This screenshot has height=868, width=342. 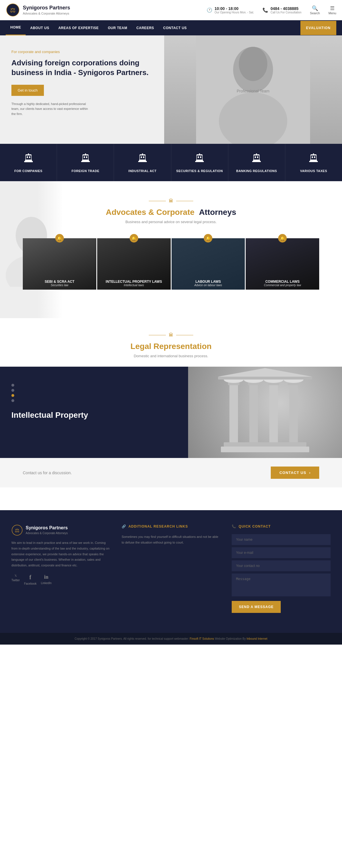 I want to click on practice-card-1: 🔔 SEBI & SCRA ACT Securities law, so click(x=60, y=264).